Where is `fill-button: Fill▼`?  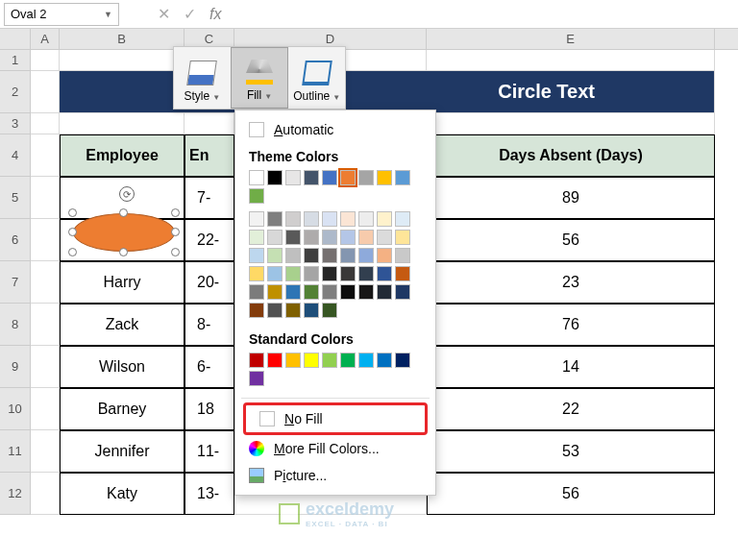
fill-button: Fill▼ is located at coordinates (259, 78).